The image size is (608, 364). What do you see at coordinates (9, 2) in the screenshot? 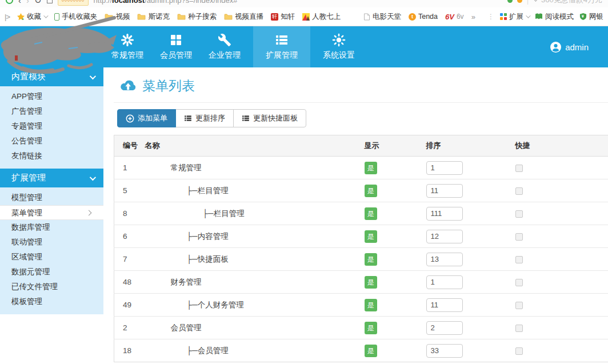
I see `browser-logo-icon` at bounding box center [9, 2].